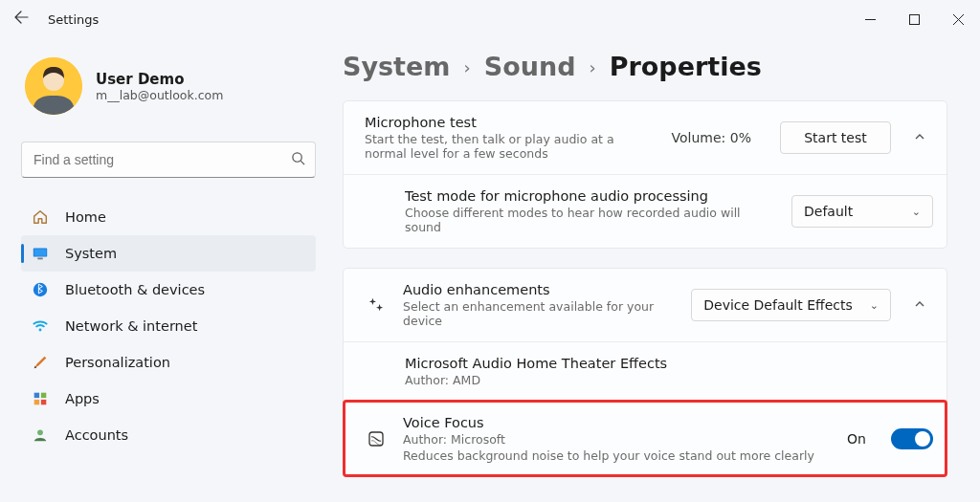 Image resolution: width=980 pixels, height=502 pixels. What do you see at coordinates (857, 439) in the screenshot?
I see `voice-focus-state: On` at bounding box center [857, 439].